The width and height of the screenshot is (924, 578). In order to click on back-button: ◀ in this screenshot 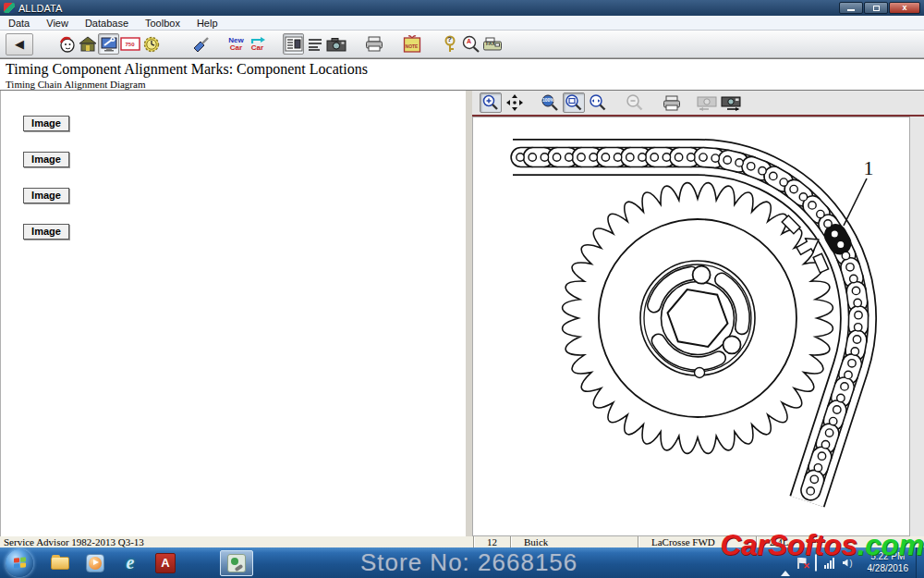, I will do `click(19, 44)`.